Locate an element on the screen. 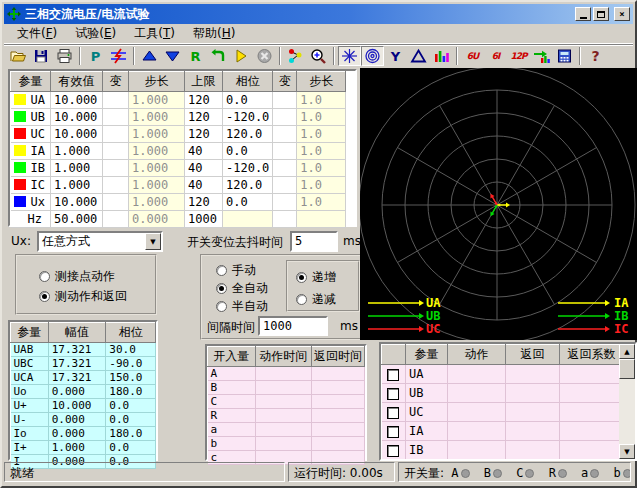 The width and height of the screenshot is (637, 488). value-cell: 0.000 is located at coordinates (157, 220).